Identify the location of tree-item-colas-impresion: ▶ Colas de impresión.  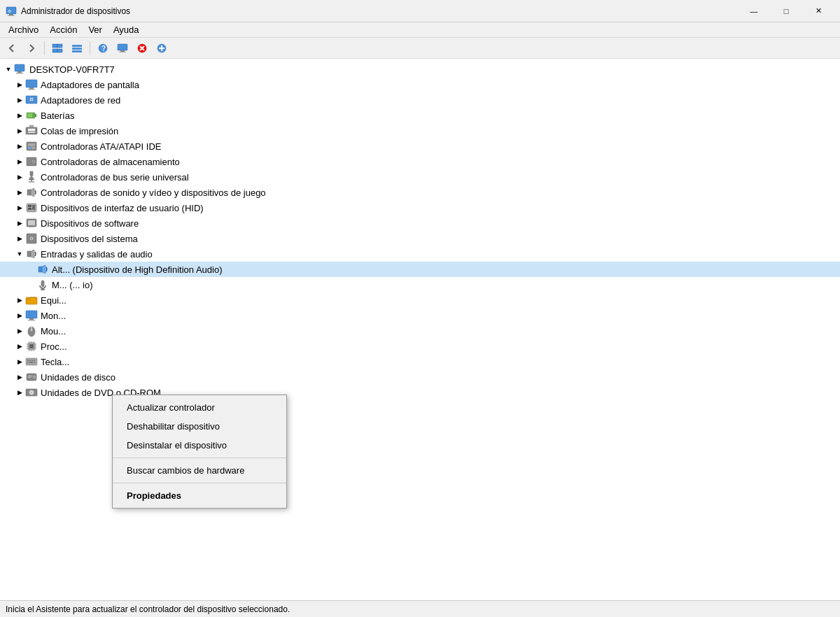
(420, 131).